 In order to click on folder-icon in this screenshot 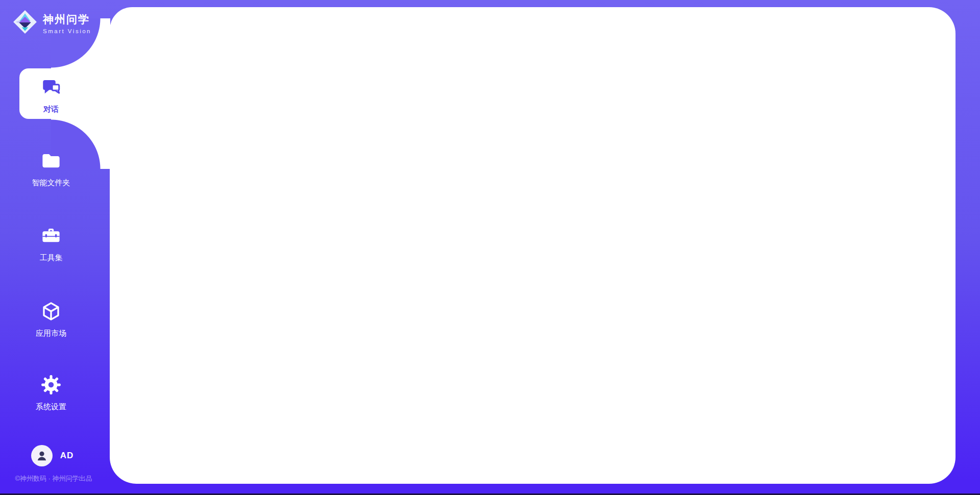, I will do `click(51, 162)`.